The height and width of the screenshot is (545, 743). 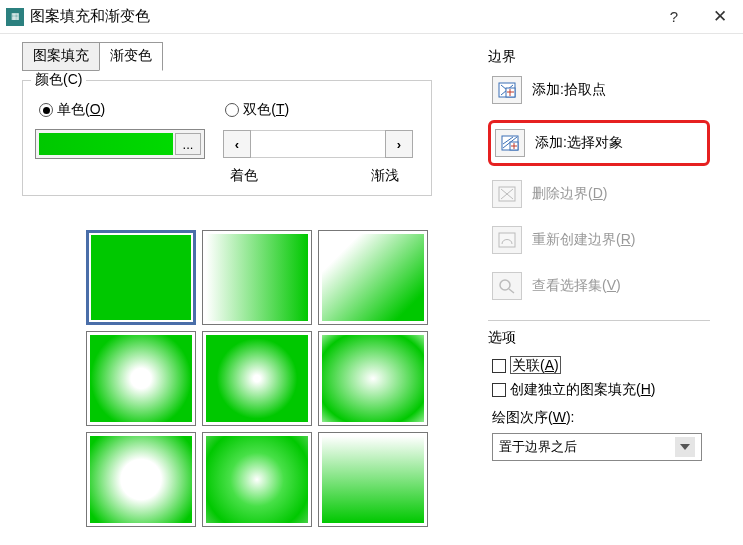 I want to click on separate-hatch-label: 创建独立的图案填充(H), so click(x=582, y=390).